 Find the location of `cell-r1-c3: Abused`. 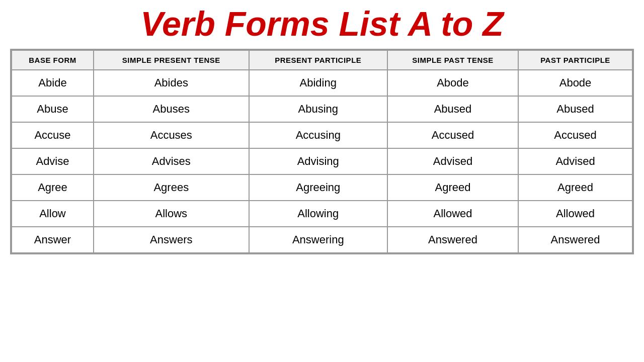

cell-r1-c3: Abused is located at coordinates (453, 109).